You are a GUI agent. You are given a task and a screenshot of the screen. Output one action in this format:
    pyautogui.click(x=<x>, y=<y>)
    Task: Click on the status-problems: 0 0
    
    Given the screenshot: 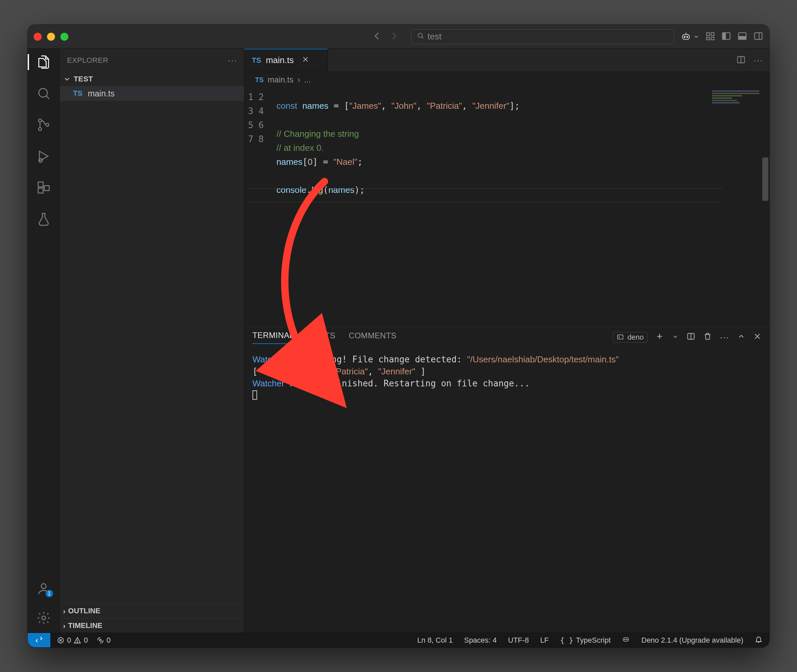 What is the action you would take?
    pyautogui.click(x=72, y=640)
    